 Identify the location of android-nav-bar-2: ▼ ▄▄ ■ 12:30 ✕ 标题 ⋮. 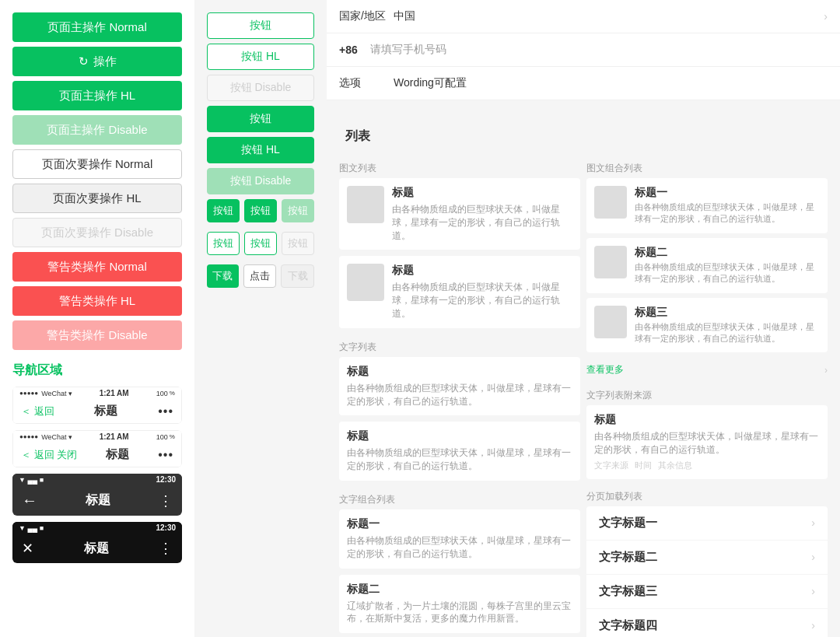
(97, 543).